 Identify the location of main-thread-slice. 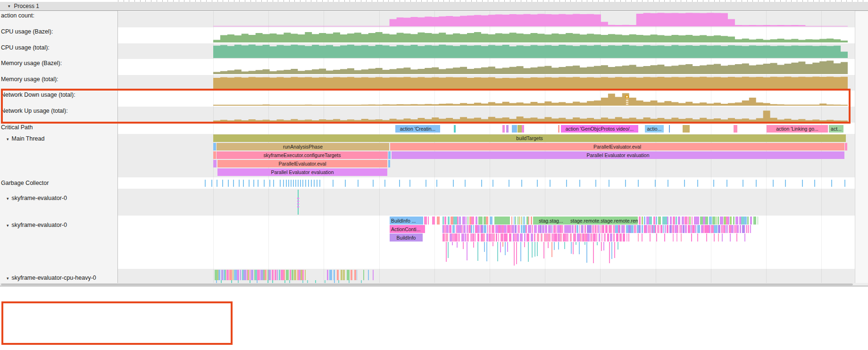
(215, 147).